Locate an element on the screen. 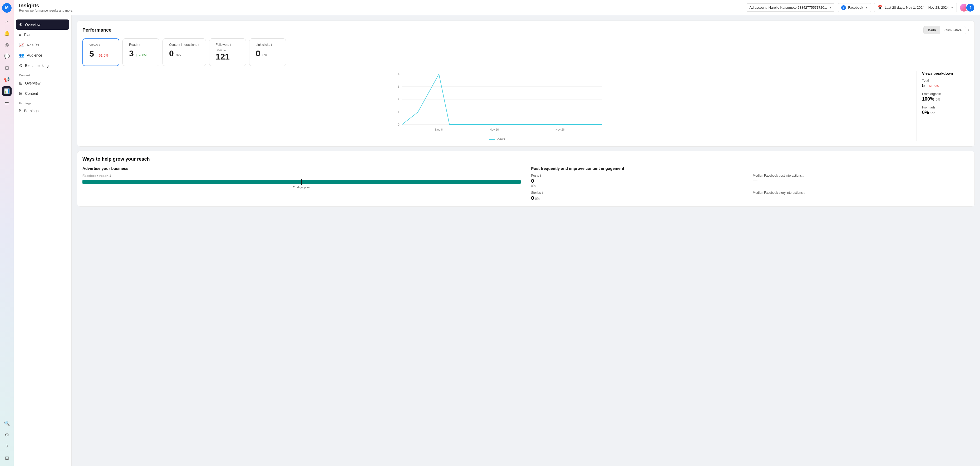 This screenshot has height=466, width=980. help-icon: ? is located at coordinates (7, 447).